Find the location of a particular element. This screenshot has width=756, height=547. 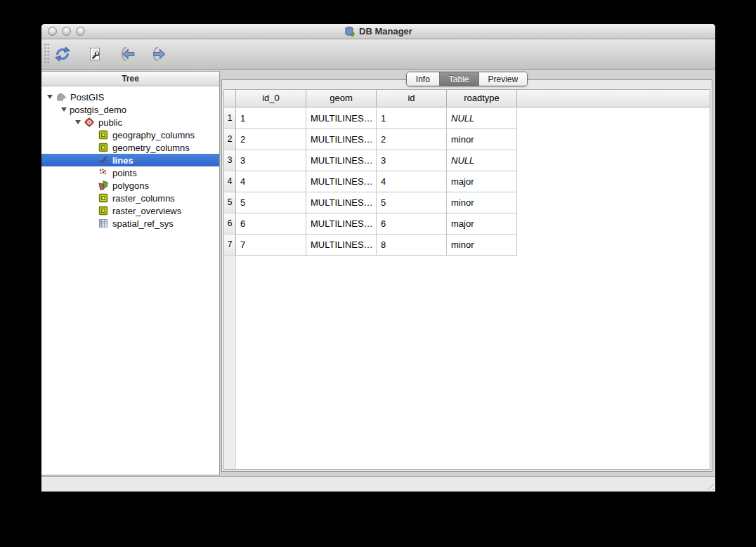

status-bar is located at coordinates (378, 484).